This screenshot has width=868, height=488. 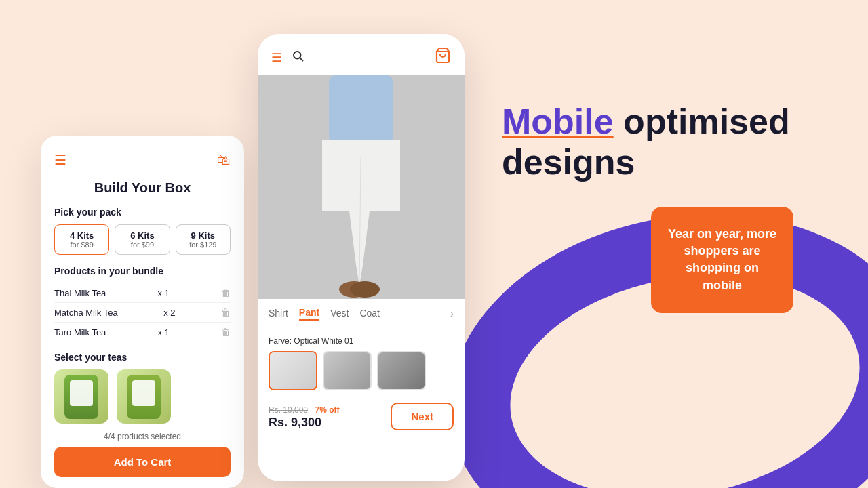 I want to click on delete-product-3-icon: 🗑, so click(x=226, y=332).